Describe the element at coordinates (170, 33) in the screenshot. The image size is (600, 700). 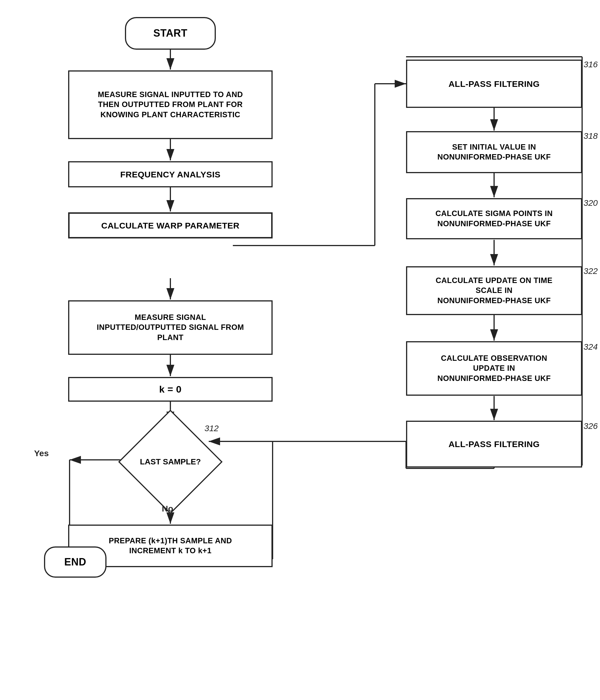
I see `start-node: START` at that location.